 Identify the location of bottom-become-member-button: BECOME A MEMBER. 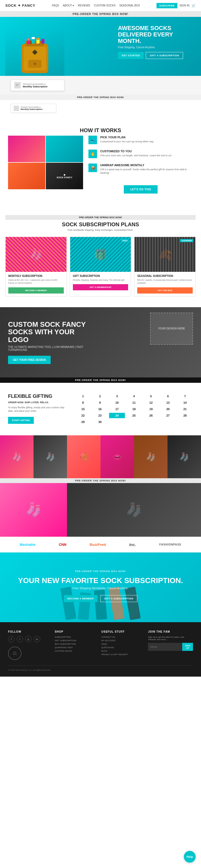
(81, 598).